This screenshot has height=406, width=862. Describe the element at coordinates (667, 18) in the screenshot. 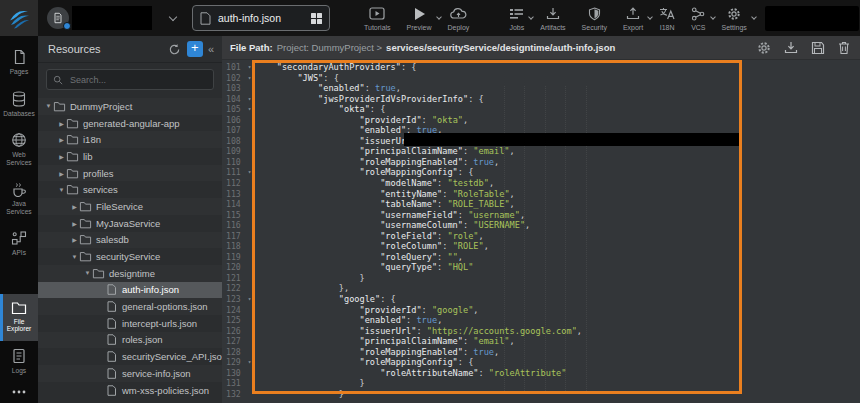

I see `toolbar-button-i18n: I18N` at that location.